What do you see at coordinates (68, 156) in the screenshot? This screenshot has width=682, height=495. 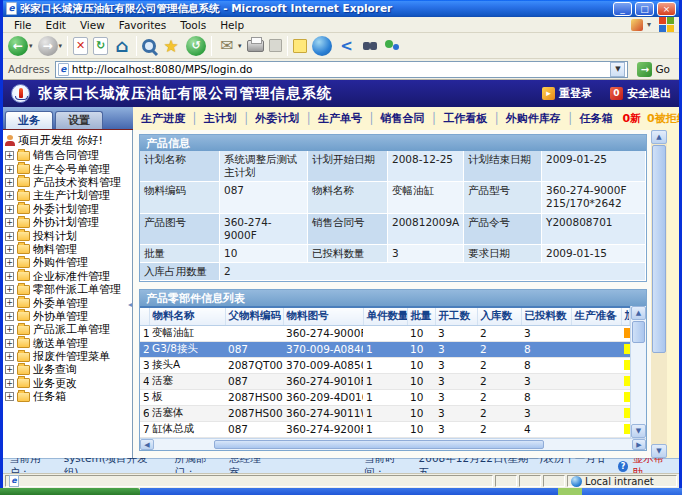 I see `tree-item-1: +销售合同管理` at bounding box center [68, 156].